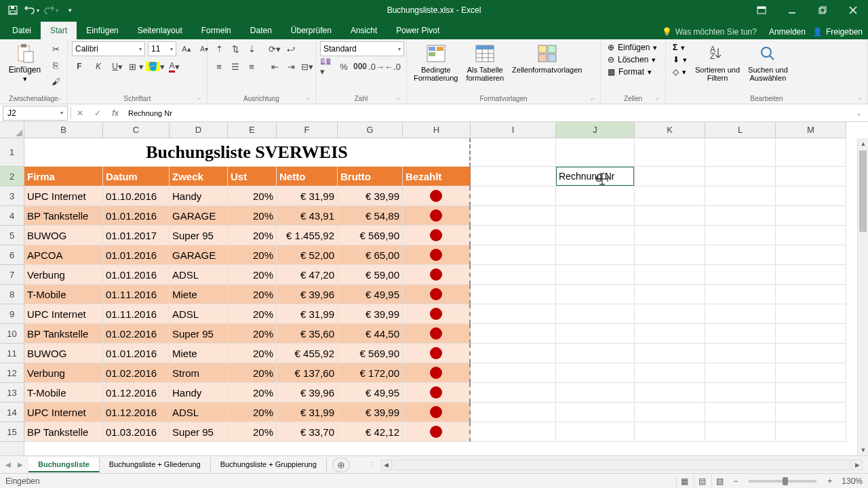 The width and height of the screenshot is (868, 488). I want to click on normal-view-icon: ▦, so click(684, 481).